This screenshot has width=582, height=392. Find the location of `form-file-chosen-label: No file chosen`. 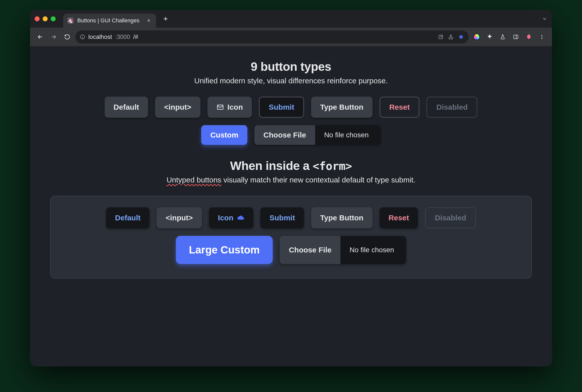

form-file-chosen-label: No file chosen is located at coordinates (373, 250).